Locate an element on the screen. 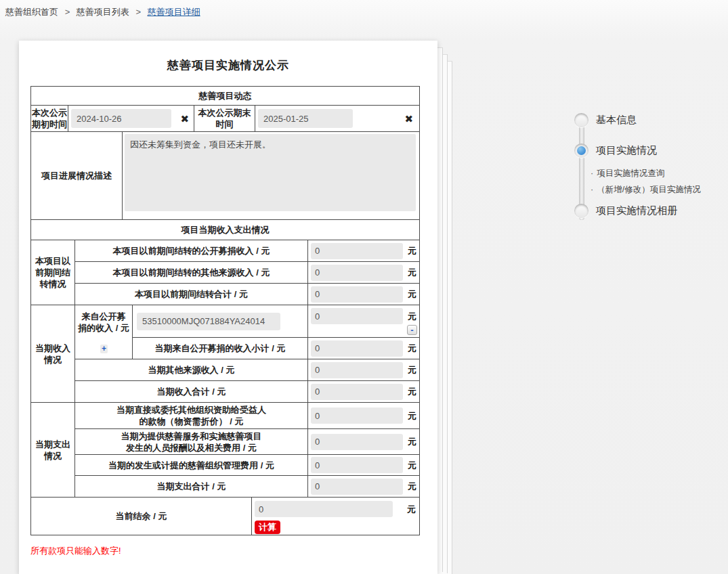  start-date-input is located at coordinates (121, 118).